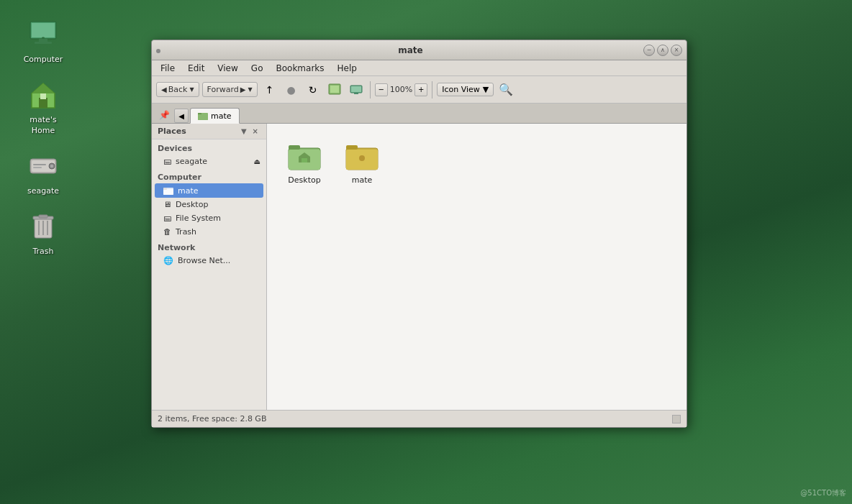  Describe the element at coordinates (421, 90) in the screenshot. I see `zoom-in-button: +` at that location.